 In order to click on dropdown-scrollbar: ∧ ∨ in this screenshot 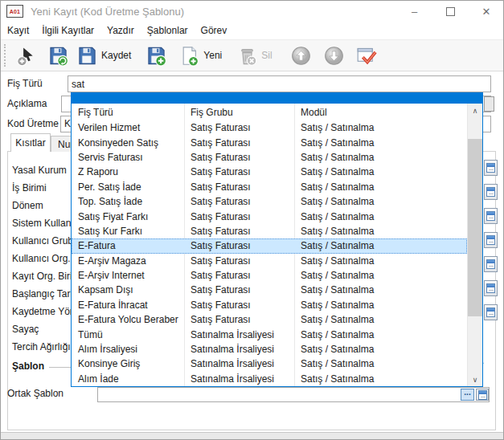, I will do `click(474, 245)`.